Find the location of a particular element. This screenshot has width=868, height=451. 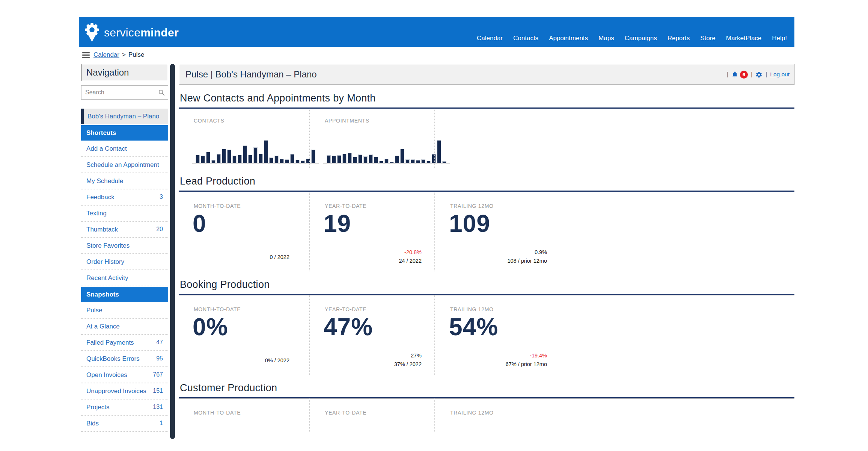

settings-gear-icon is located at coordinates (759, 74).